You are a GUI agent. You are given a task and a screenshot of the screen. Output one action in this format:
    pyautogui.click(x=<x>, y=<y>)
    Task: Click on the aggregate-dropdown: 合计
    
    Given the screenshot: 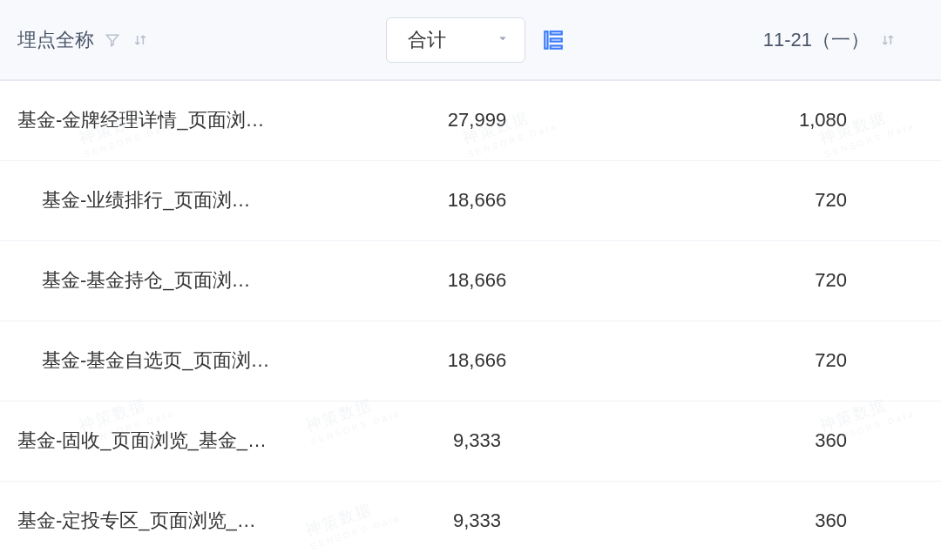 What is the action you would take?
    pyautogui.click(x=456, y=40)
    